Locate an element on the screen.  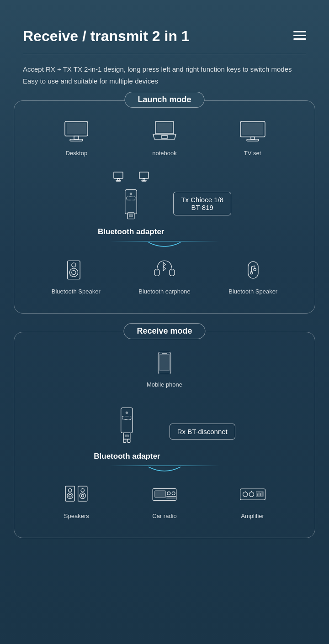
mobile-phone-icon is located at coordinates (164, 364).